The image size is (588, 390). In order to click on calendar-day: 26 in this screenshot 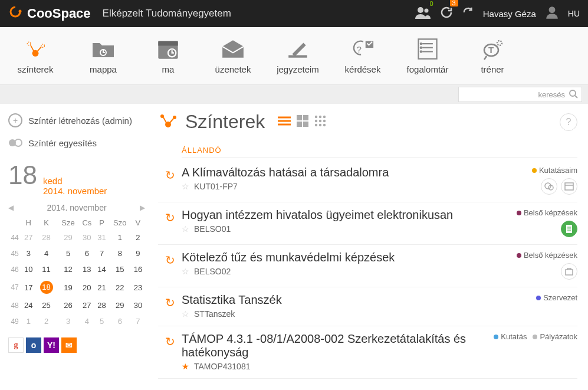, I will do `click(68, 306)`.